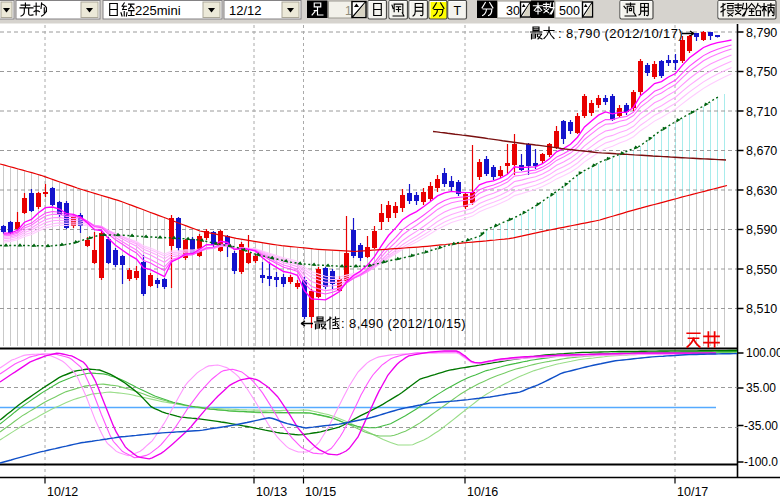 Image resolution: width=780 pixels, height=500 pixels. Describe the element at coordinates (246, 10) in the screenshot. I see `svg-text: 12/12` at that location.